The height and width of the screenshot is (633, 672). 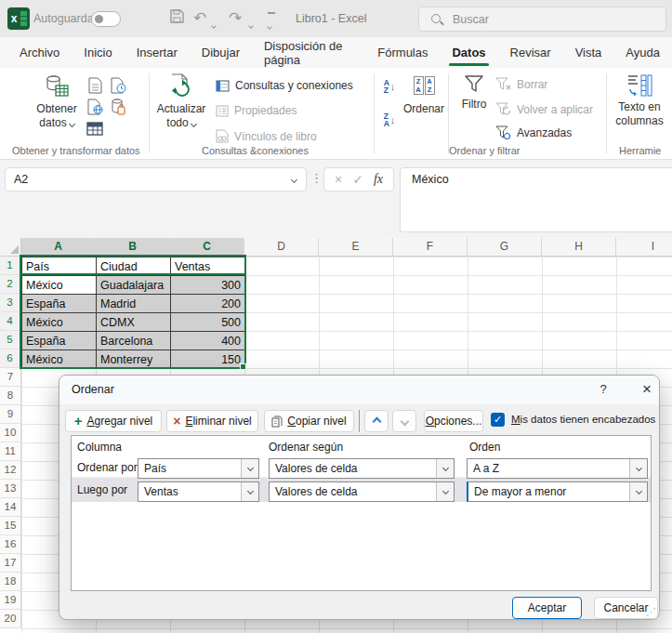 What do you see at coordinates (95, 86) in the screenshot?
I see `from-text-icon` at bounding box center [95, 86].